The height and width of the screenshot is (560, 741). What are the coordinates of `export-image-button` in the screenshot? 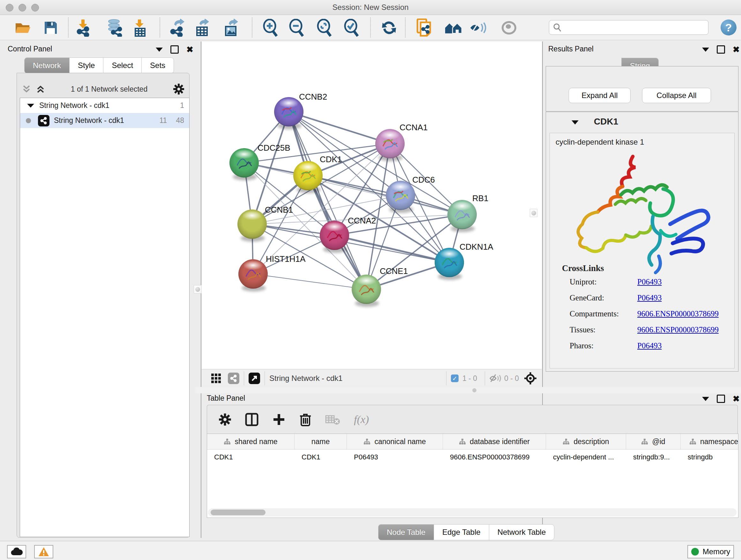 It's located at (231, 28).